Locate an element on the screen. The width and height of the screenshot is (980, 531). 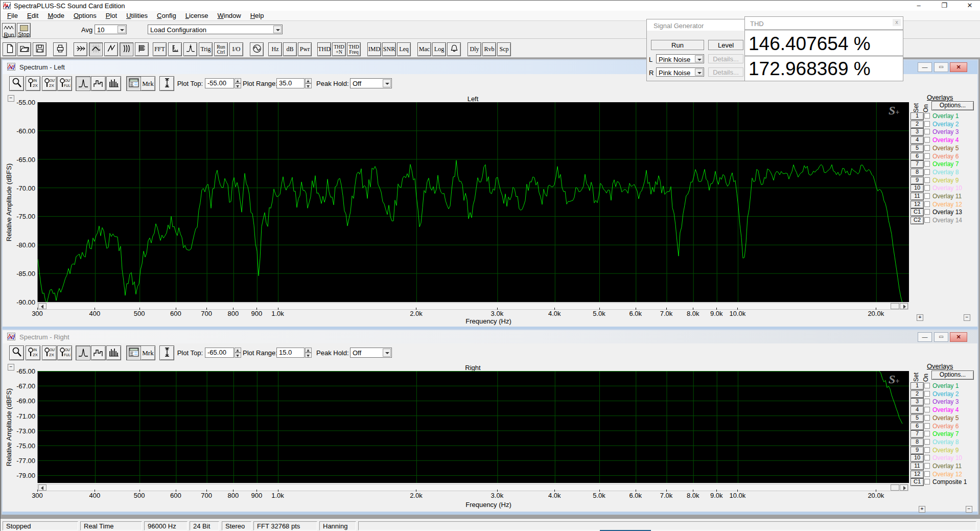
power-units-button: Pwr is located at coordinates (305, 49).